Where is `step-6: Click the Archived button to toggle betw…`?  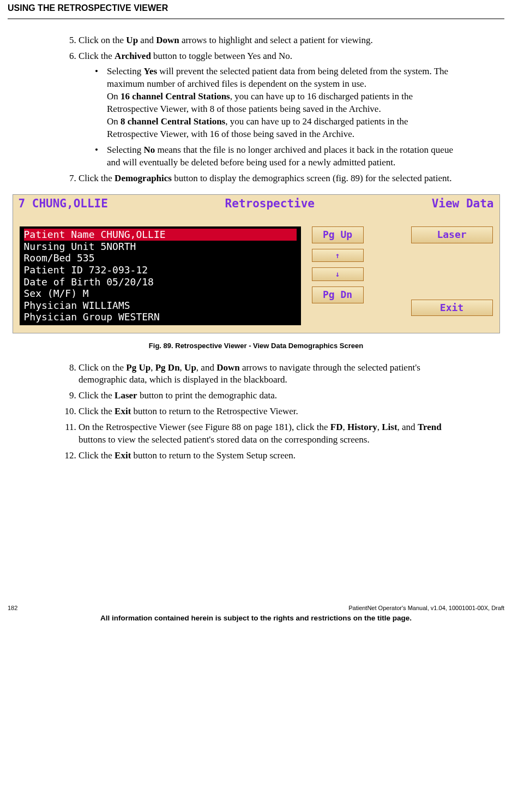
step-6: Click the Archived button to toggle betw… is located at coordinates (267, 110).